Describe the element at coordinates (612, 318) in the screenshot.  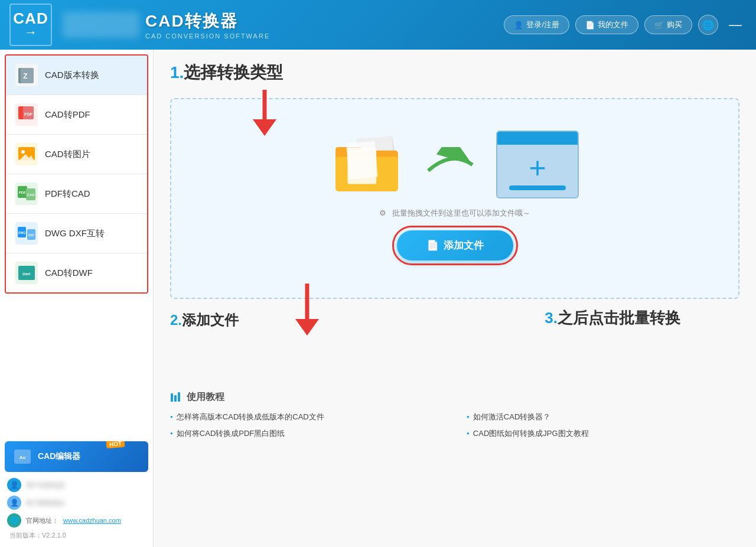
I see `step3-title: 3.之后点击批量转换` at that location.